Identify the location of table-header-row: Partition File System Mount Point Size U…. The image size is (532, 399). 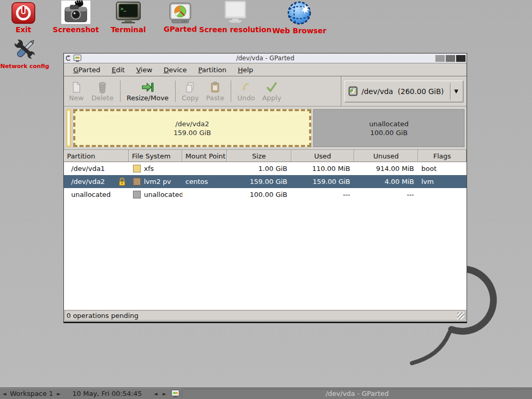
(265, 156).